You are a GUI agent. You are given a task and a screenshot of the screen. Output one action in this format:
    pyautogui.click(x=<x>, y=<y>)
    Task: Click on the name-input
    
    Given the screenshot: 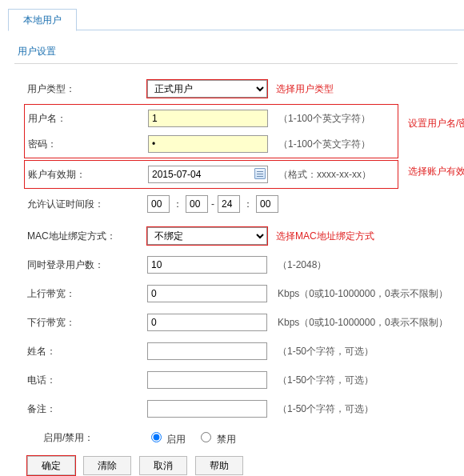 What is the action you would take?
    pyautogui.click(x=207, y=351)
    